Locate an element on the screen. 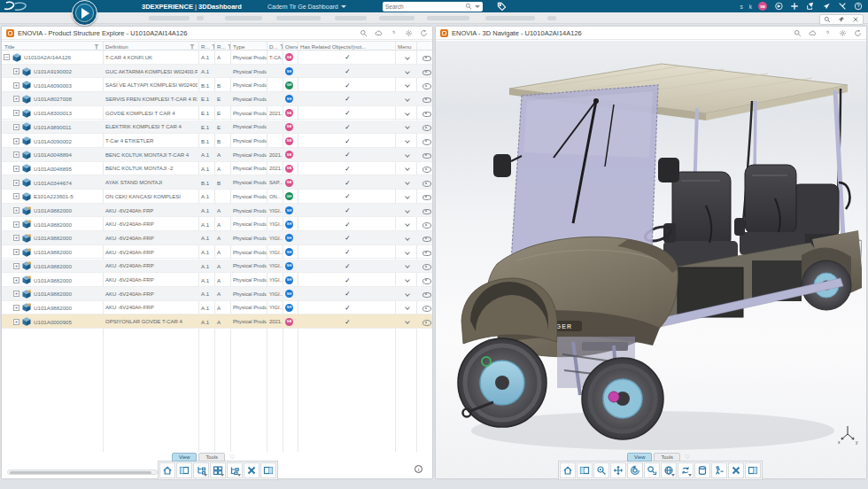  grid-dropdown-button is located at coordinates (218, 470).